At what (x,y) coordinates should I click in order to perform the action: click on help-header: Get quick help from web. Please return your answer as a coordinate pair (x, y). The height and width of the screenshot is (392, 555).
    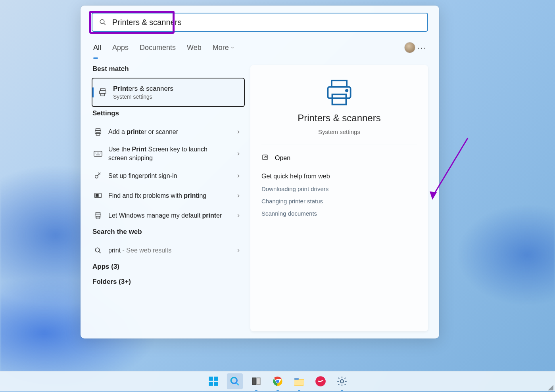
    Looking at the image, I should click on (339, 176).